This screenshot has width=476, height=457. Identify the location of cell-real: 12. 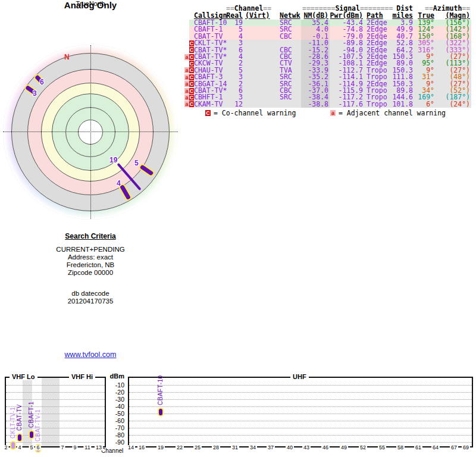
(232, 105).